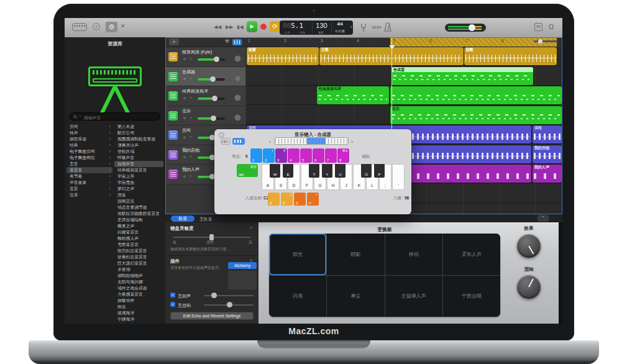 This screenshot has height=364, width=627. I want to click on mod-key: + 2, so click(268, 155).